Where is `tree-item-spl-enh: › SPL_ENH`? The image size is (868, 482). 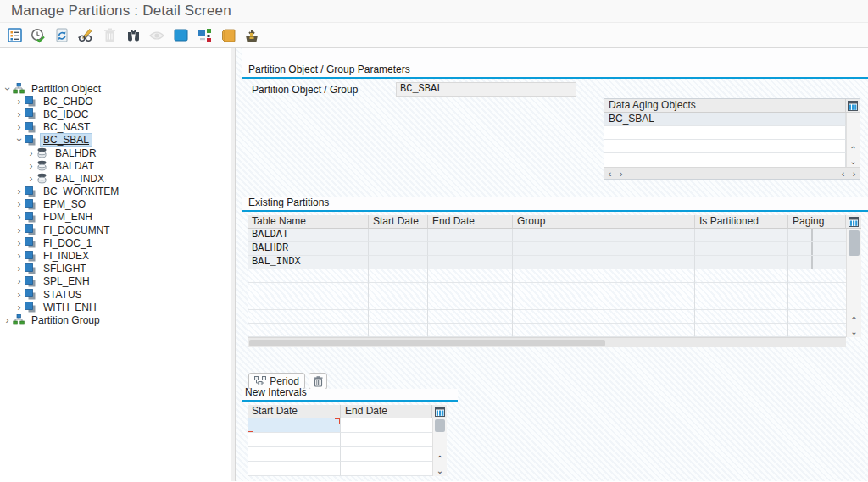
tree-item-spl-enh: › SPL_ENH is located at coordinates (115, 281).